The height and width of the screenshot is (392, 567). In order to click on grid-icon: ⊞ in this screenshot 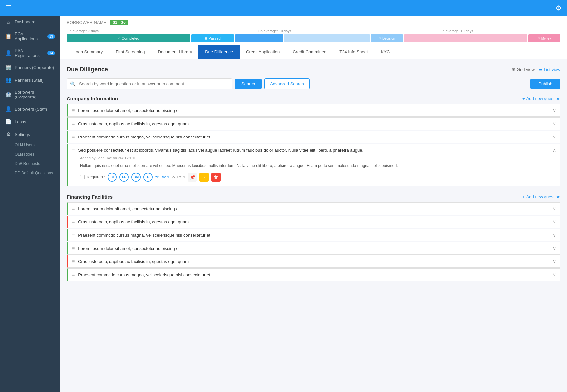, I will do `click(513, 69)`.